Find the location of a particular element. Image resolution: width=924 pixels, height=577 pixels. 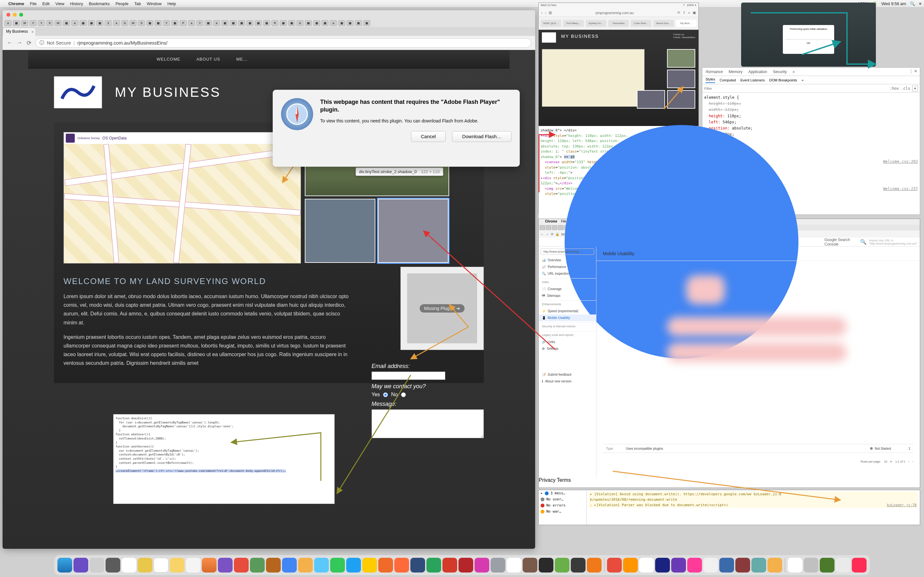

plugin-missing-box: Missing Plug-in ➔ is located at coordinates (442, 308).